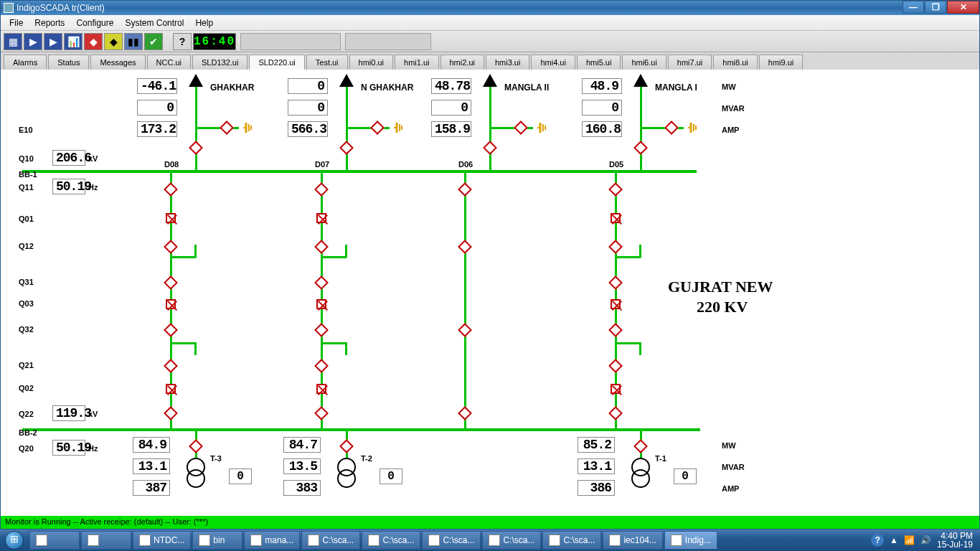 This screenshot has width=980, height=551. Describe the element at coordinates (462, 62) in the screenshot. I see `tab-hmi2: hmi2.ui` at that location.